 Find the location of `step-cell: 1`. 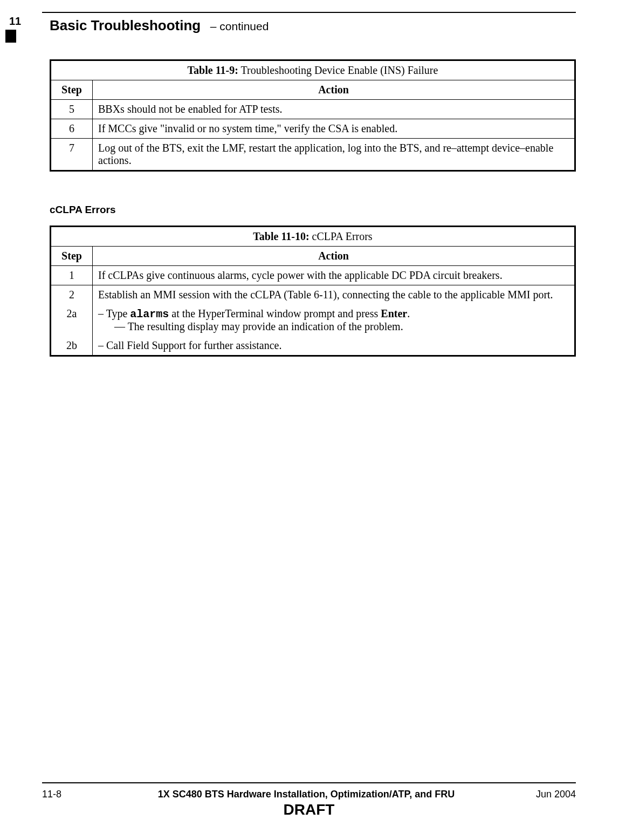

step-cell: 1 is located at coordinates (72, 276).